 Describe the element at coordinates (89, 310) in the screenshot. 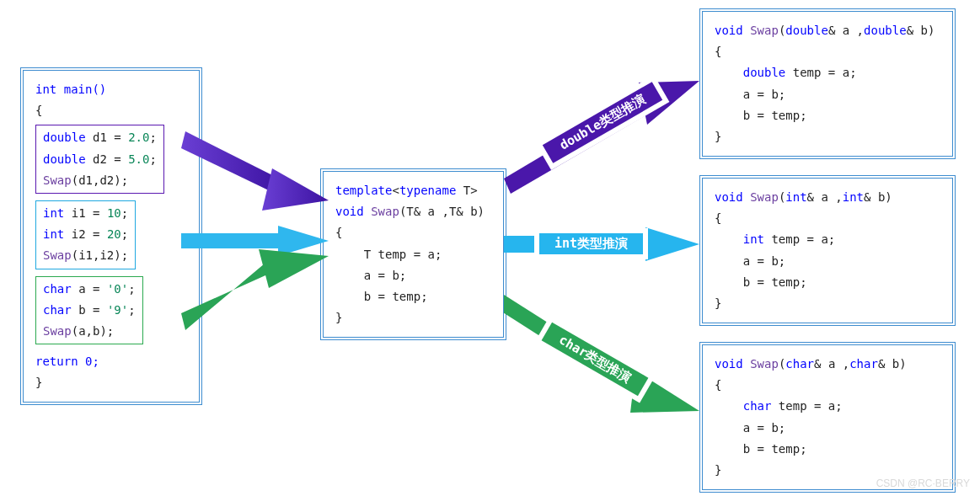

I see `code-line: char b = '9';` at that location.